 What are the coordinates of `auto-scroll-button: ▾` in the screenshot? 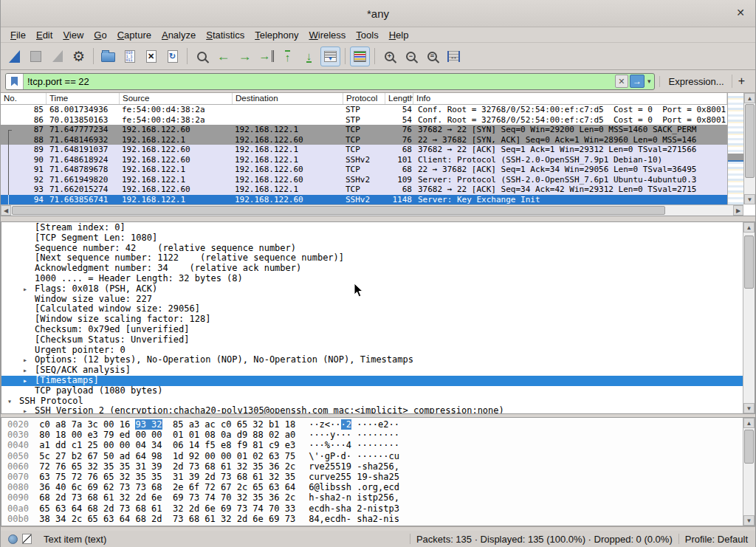 It's located at (331, 56).